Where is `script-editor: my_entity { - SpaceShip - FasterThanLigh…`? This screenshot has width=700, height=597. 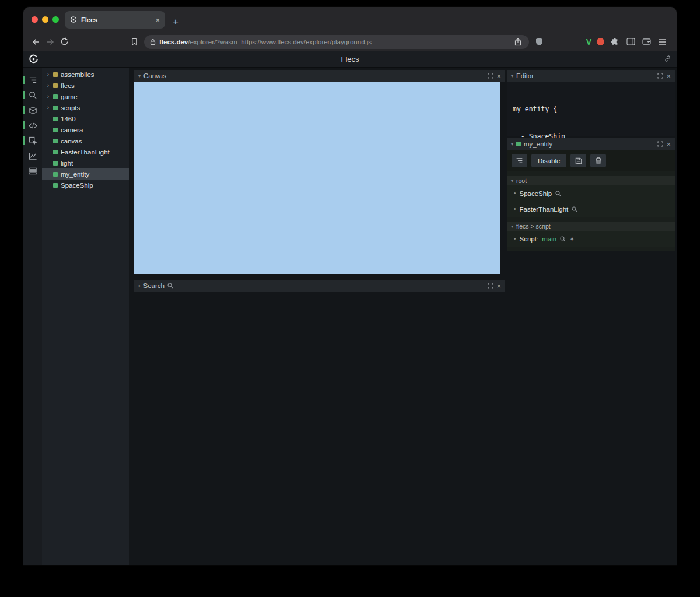 script-editor: my_entity { - SpaceShip - FasterThanLigh… is located at coordinates (591, 109).